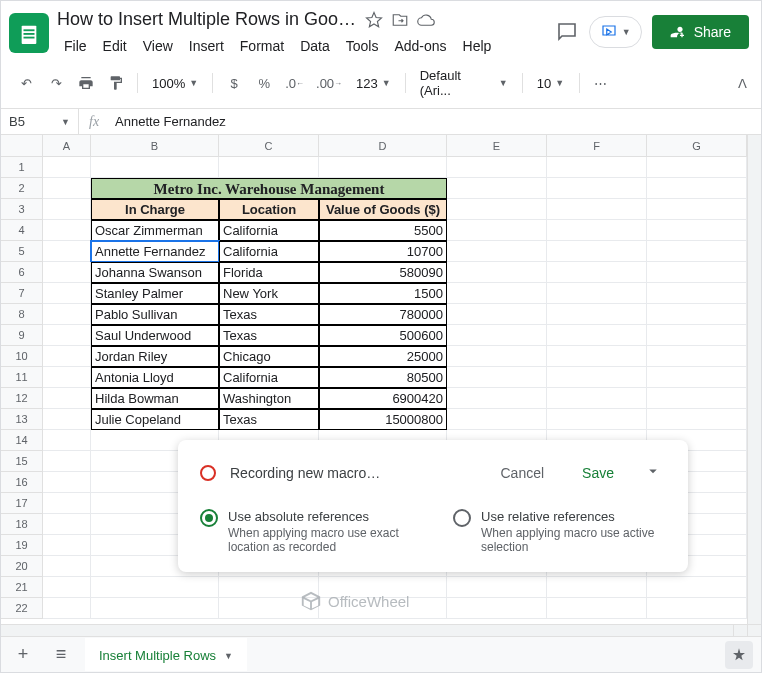  Describe the element at coordinates (115, 46) in the screenshot. I see `menu-edit: Edit` at that location.